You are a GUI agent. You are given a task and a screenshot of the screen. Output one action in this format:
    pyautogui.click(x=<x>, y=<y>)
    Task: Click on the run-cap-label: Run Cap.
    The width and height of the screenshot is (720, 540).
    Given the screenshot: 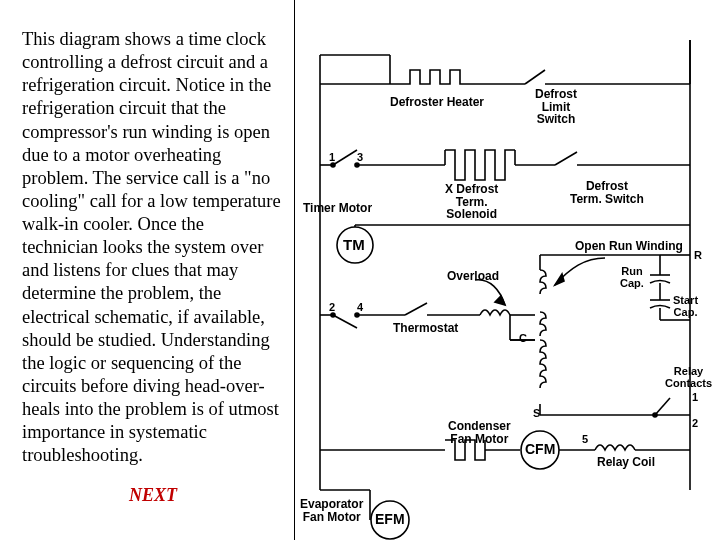 What is the action you would take?
    pyautogui.click(x=632, y=278)
    